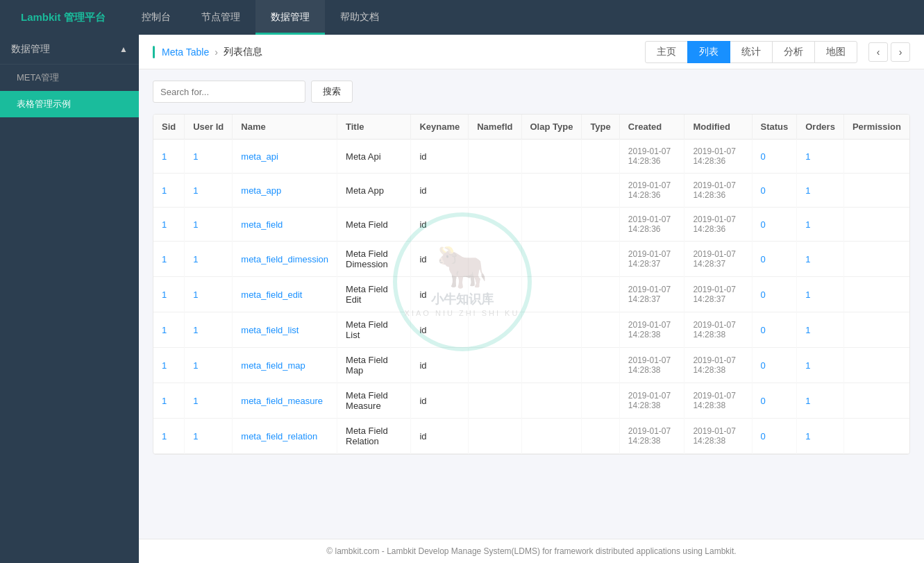 The image size is (924, 563). What do you see at coordinates (285, 260) in the screenshot?
I see `cell-name: meta_field_dimession` at bounding box center [285, 260].